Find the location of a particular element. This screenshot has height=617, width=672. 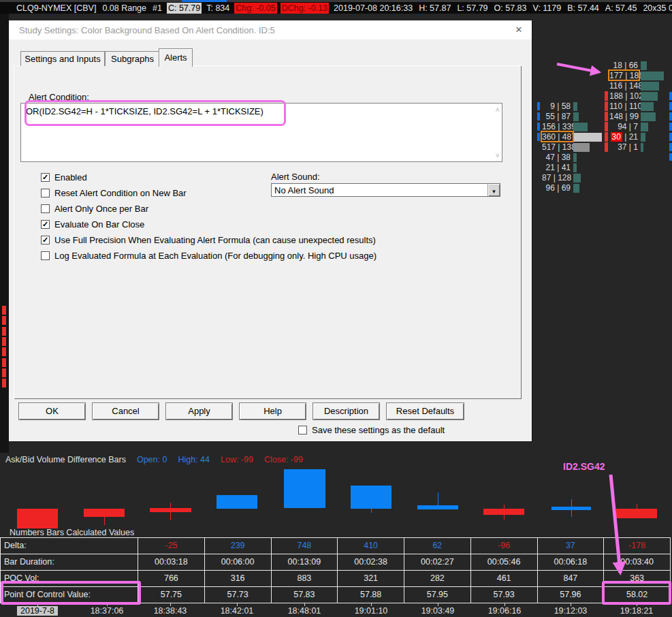

close-icon: ✕ is located at coordinates (519, 30).